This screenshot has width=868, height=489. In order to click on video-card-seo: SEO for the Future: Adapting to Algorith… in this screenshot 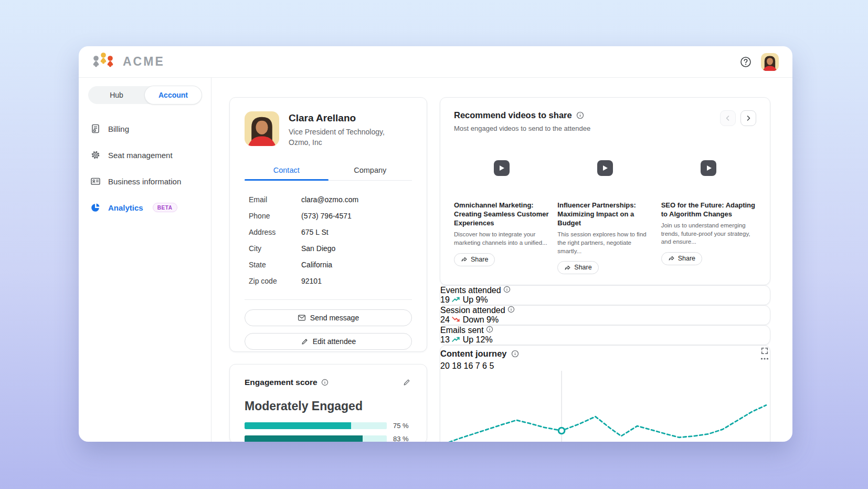, I will do `click(708, 208)`.